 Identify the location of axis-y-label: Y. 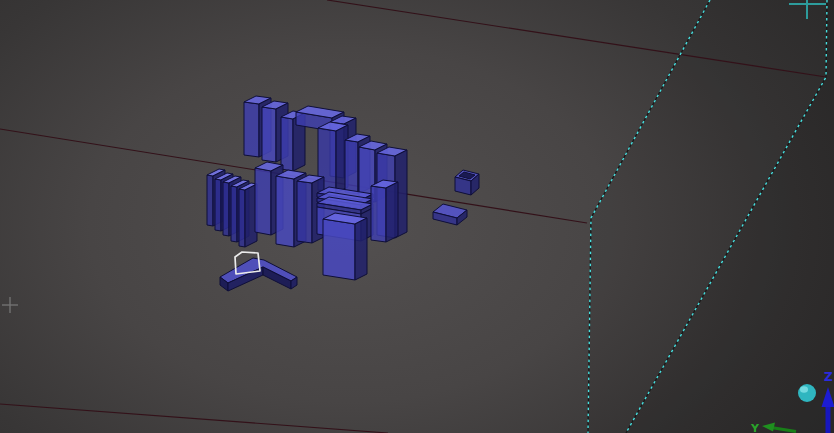
(755, 428).